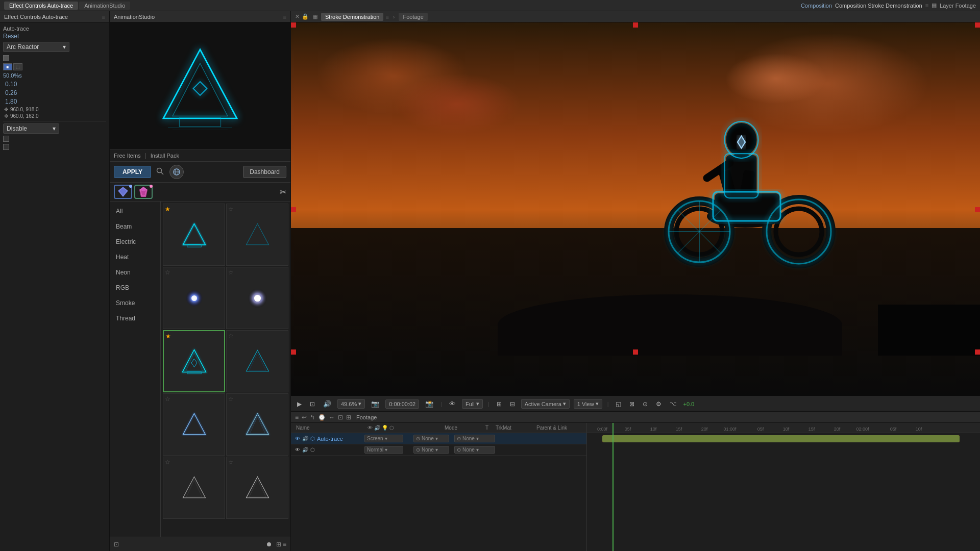 Image resolution: width=980 pixels, height=551 pixels. I want to click on tl-col-icon-3: 💡, so click(385, 428).